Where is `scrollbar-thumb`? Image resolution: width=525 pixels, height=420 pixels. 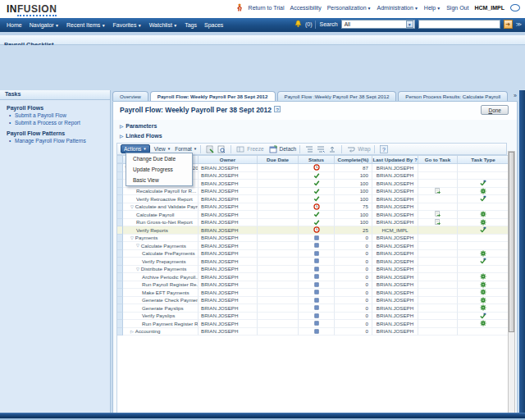 scrollbar-thumb is located at coordinates (512, 242).